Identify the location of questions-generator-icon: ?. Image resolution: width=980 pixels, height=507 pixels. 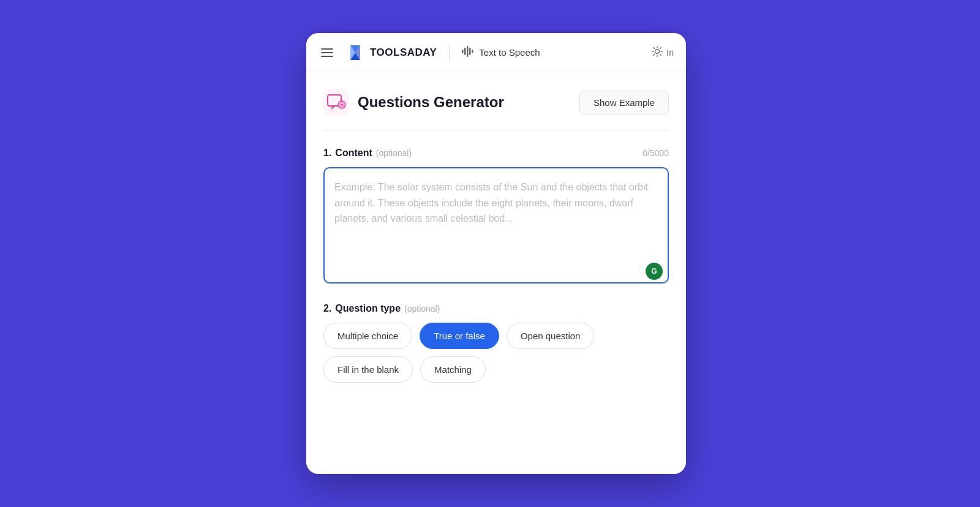
(336, 102).